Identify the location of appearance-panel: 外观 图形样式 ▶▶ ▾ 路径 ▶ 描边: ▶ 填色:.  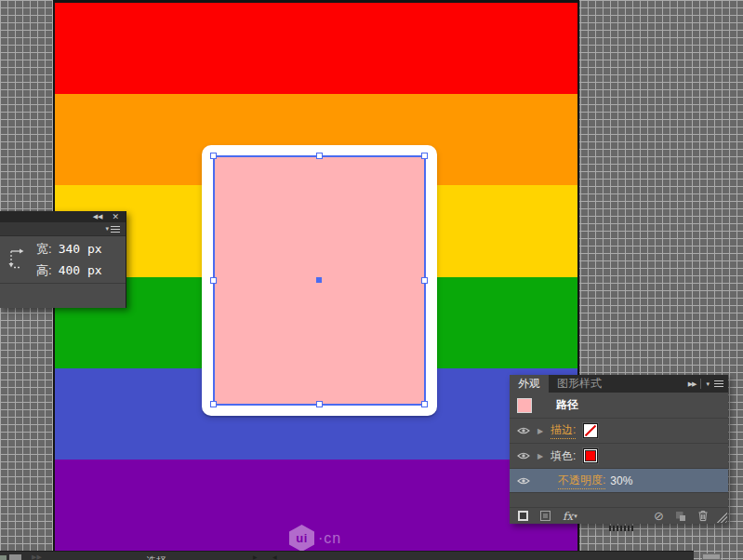
(619, 449).